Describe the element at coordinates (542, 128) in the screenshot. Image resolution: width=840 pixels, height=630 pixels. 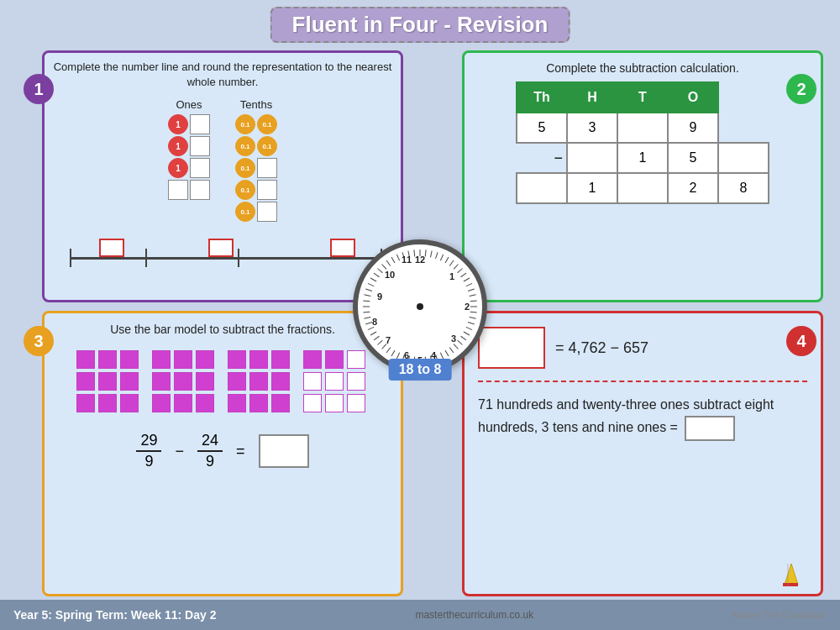
I see `r1c0: 5` at that location.